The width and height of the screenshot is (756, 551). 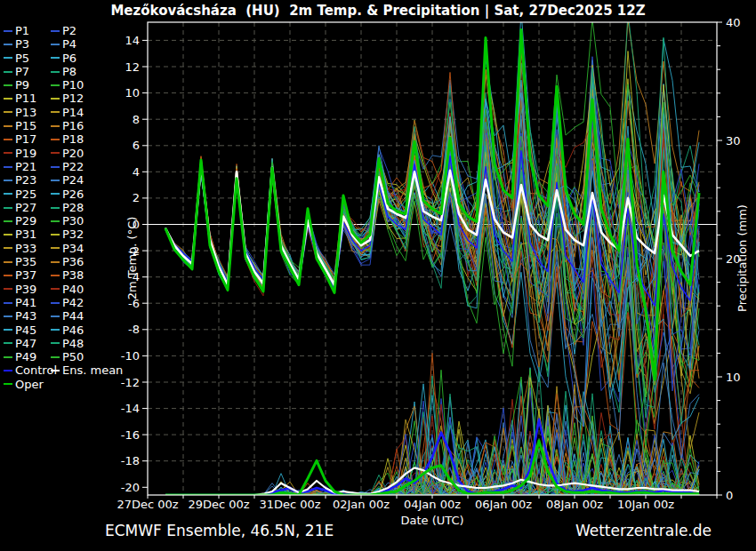 I want to click on temp-tick-label: -18, so click(x=130, y=460).